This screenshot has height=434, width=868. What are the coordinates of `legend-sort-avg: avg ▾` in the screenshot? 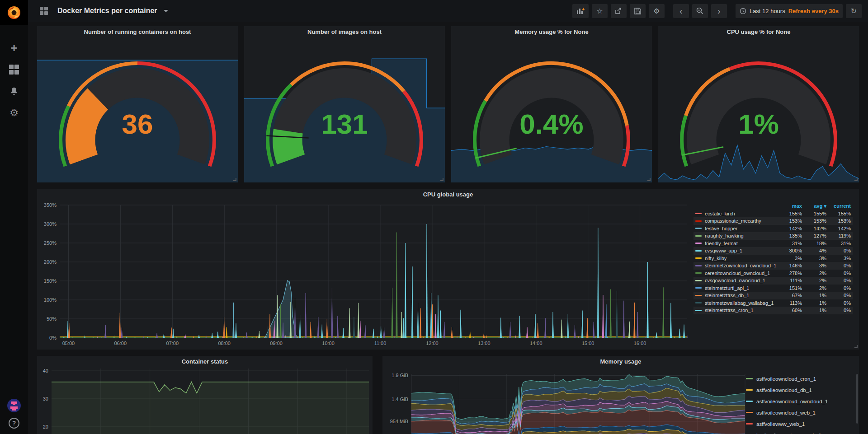 It's located at (814, 206).